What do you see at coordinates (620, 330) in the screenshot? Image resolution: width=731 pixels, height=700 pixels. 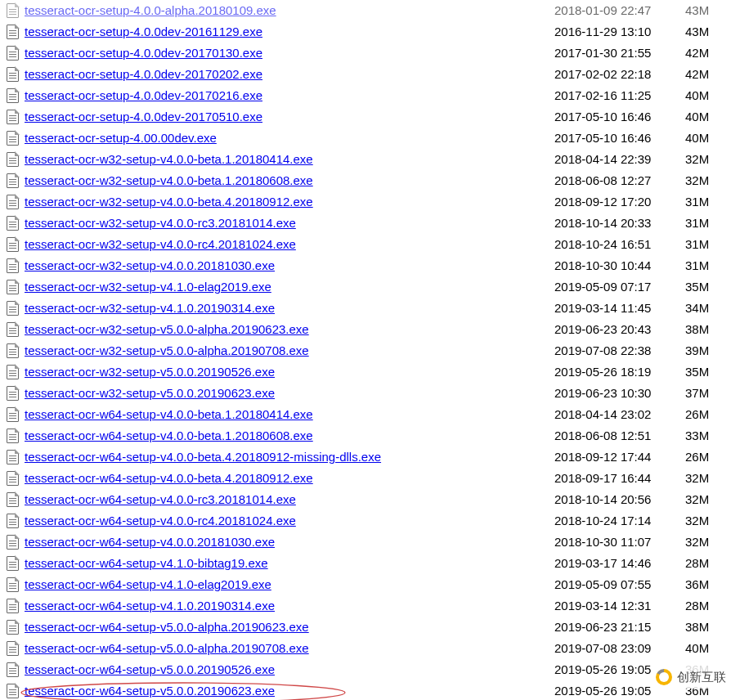 I see `date-cell: 2019-06-23 20:43` at bounding box center [620, 330].